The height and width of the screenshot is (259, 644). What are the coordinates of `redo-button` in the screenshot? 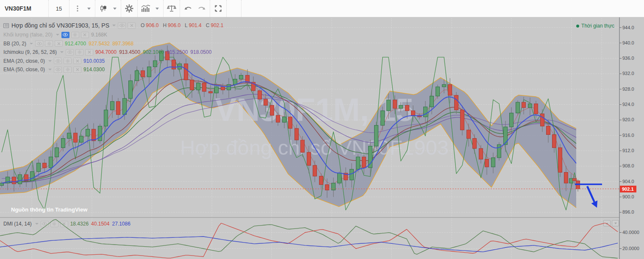 It's located at (202, 8).